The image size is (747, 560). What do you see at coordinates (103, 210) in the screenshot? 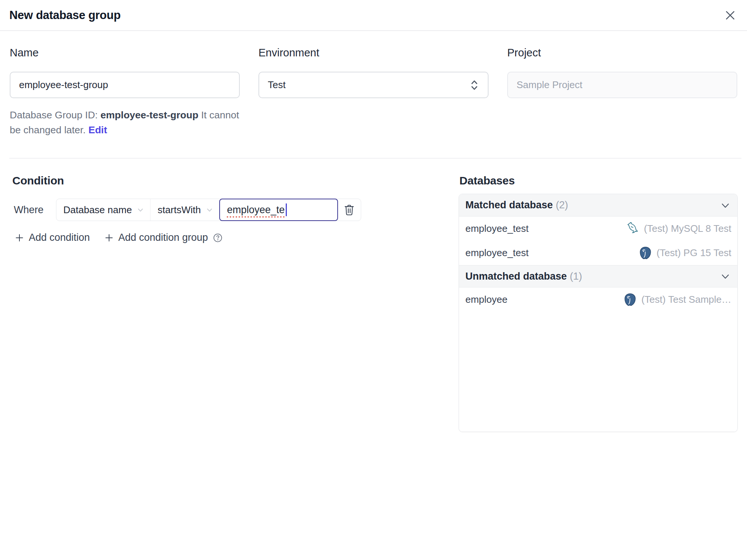
I see `condition-field-dropdown: Database name` at bounding box center [103, 210].